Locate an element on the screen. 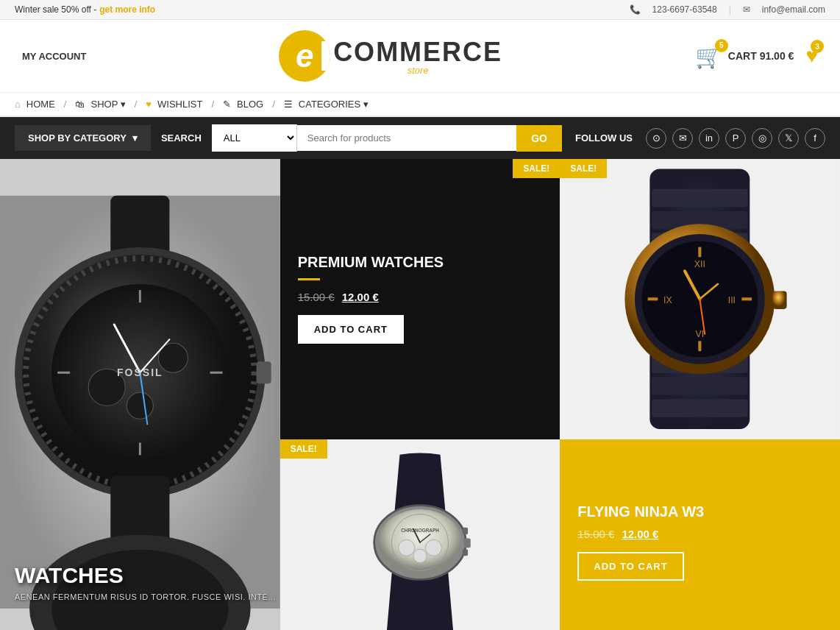 This screenshot has height=630, width=840. nav-categories: CATEGORIES ▾ is located at coordinates (334, 105).